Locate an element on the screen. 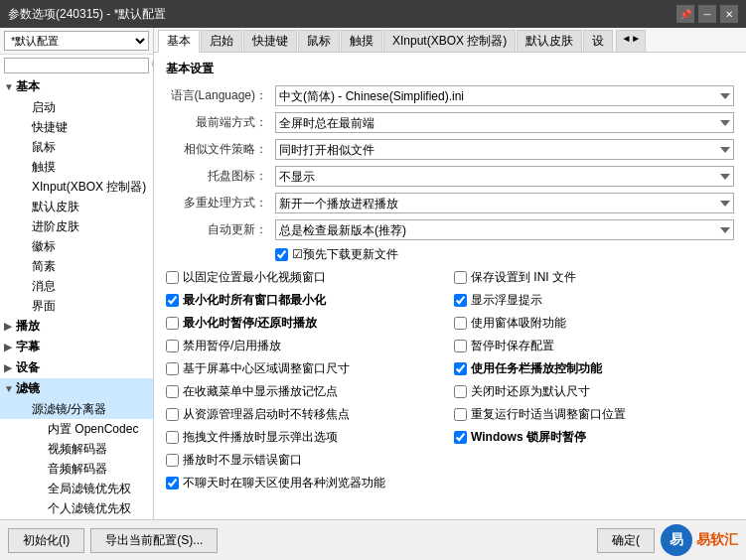  right-tab-0: 基本 is located at coordinates (179, 42).